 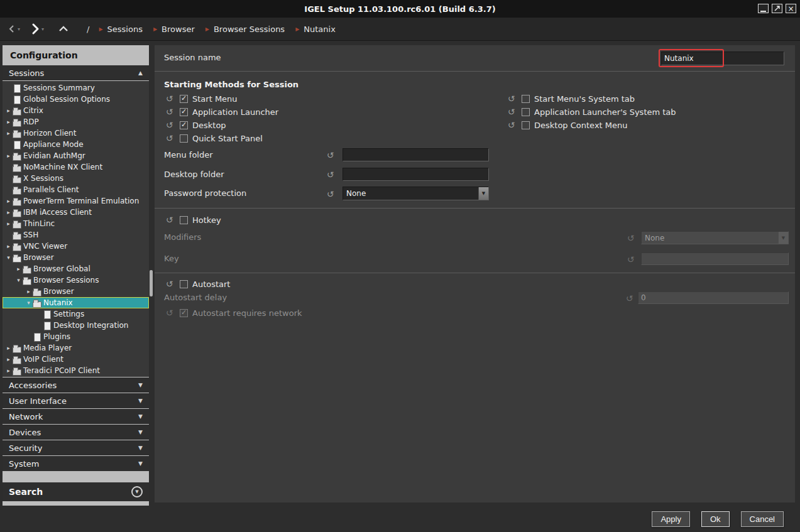 I want to click on breadcrumb-item-nutanix: ▶Nutanix, so click(x=315, y=29).